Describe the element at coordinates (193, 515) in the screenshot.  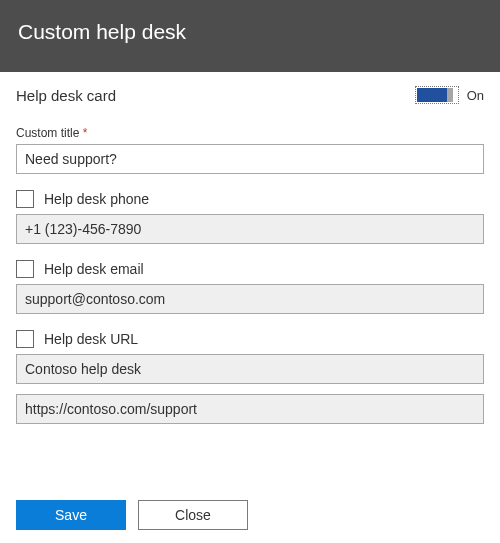
I see `close-button: Close` at that location.